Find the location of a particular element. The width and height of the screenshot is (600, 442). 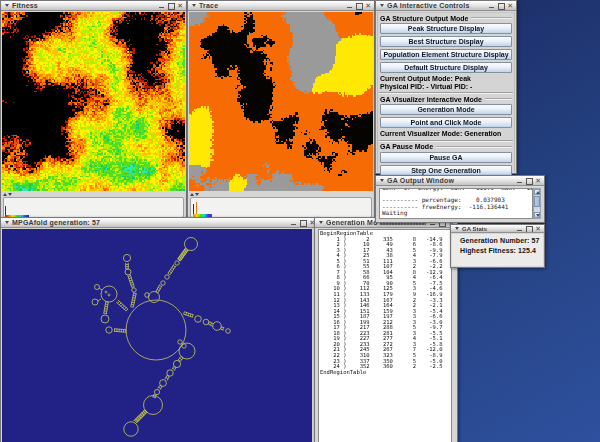

status-line: Physical PID: - Virtual PID: - is located at coordinates (446, 87).